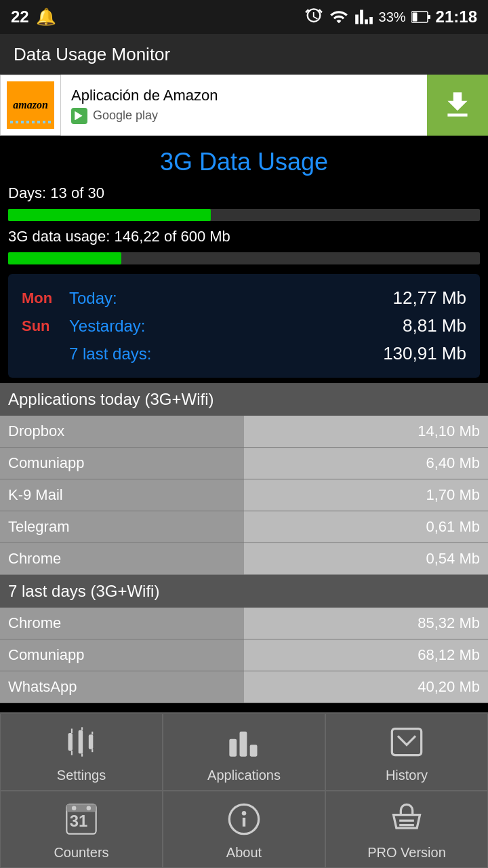 The width and height of the screenshot is (488, 868). What do you see at coordinates (30, 105) in the screenshot?
I see `ad-logo: amazon` at bounding box center [30, 105].